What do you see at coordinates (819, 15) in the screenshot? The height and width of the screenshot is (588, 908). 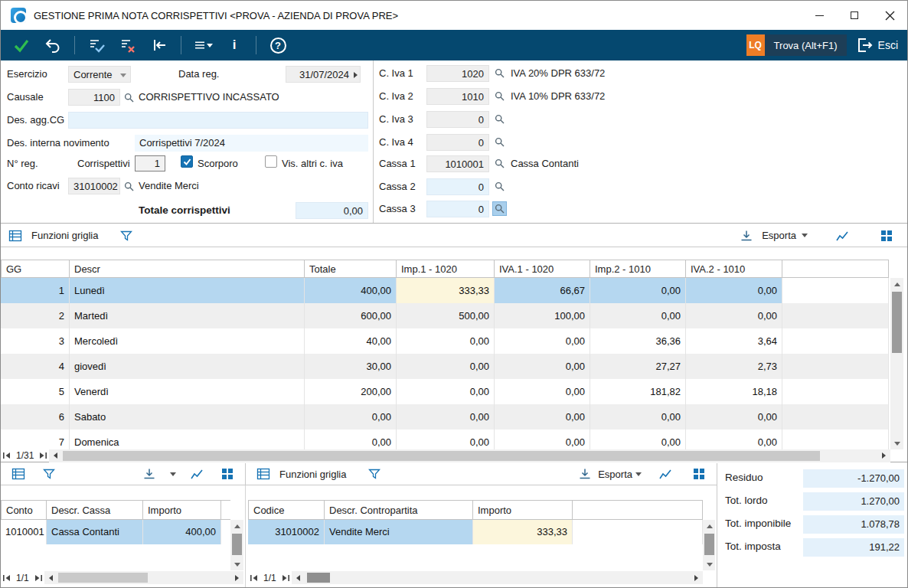 I see `minimize-button` at bounding box center [819, 15].